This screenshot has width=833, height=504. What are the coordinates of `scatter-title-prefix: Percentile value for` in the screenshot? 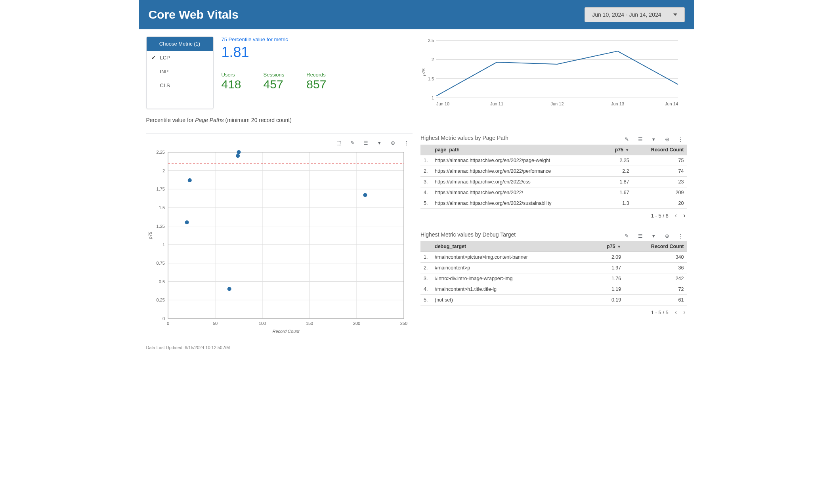 It's located at (171, 120).